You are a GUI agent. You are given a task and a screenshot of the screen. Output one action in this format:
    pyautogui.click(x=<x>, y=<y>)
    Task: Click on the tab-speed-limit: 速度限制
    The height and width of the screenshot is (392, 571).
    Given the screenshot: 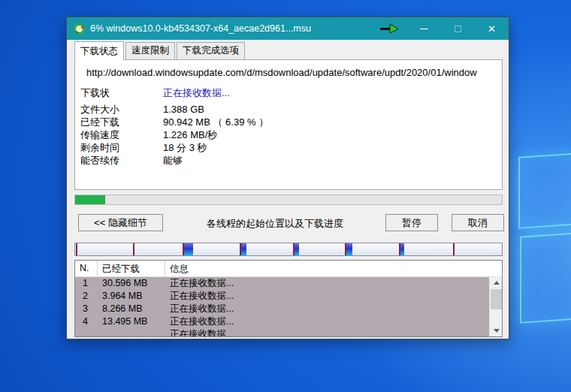 What is the action you would take?
    pyautogui.click(x=150, y=51)
    